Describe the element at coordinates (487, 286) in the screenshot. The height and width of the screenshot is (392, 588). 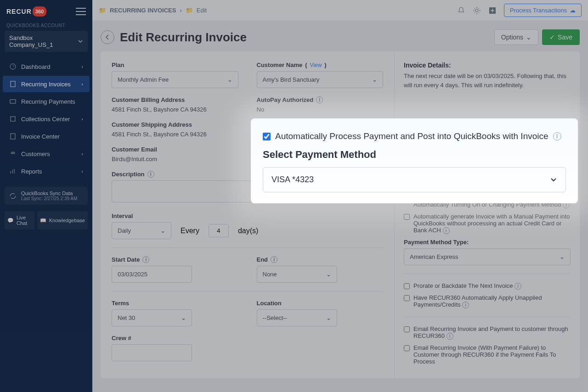
I see `checkbox-prorate: Prorate or Backdate The Next Invoice i` at that location.